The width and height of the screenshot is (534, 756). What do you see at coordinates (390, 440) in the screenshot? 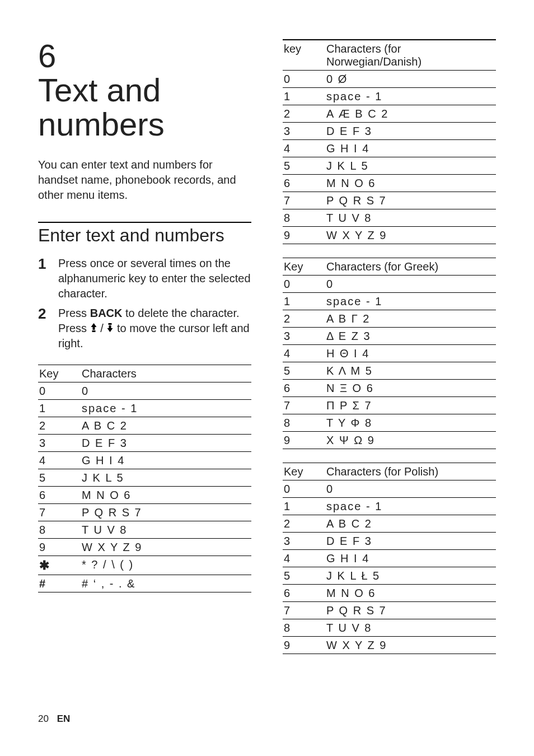
I see `table-row: 9Χ Ψ Ω 9` at bounding box center [390, 440].